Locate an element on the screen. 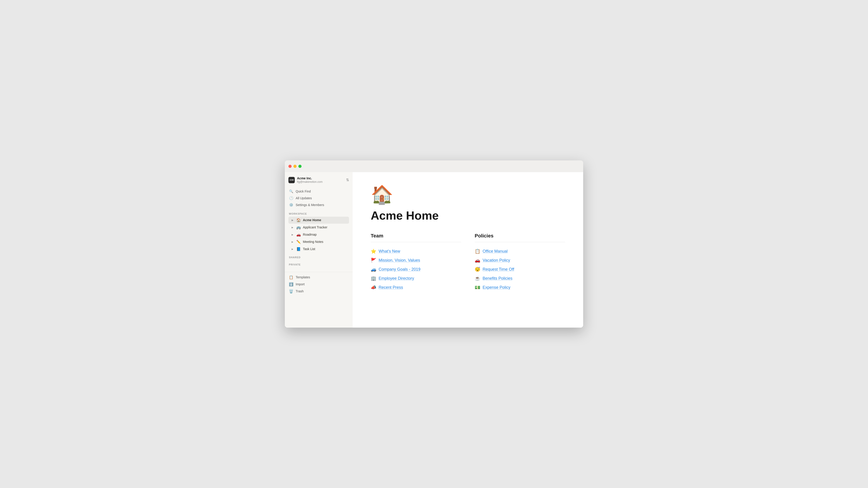  settings-button: ⚙️ Settings & Members is located at coordinates (319, 205).